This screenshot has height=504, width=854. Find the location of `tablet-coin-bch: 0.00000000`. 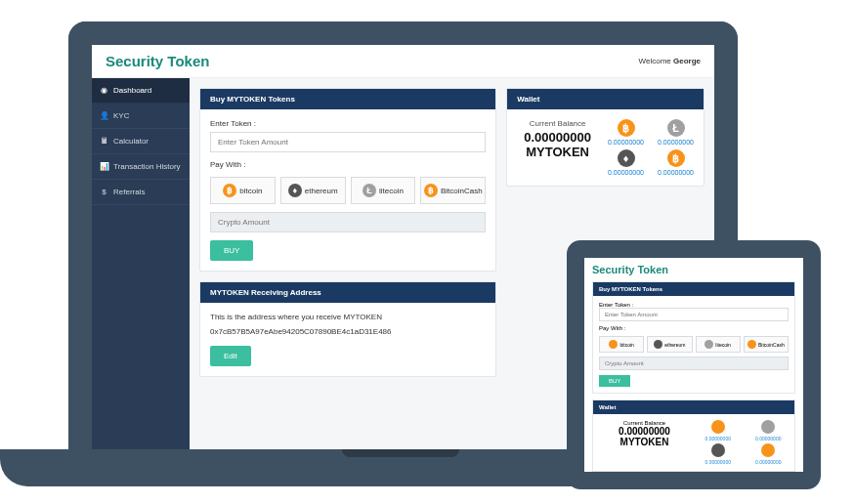

tablet-coin-bch: 0.00000000 is located at coordinates (769, 454).